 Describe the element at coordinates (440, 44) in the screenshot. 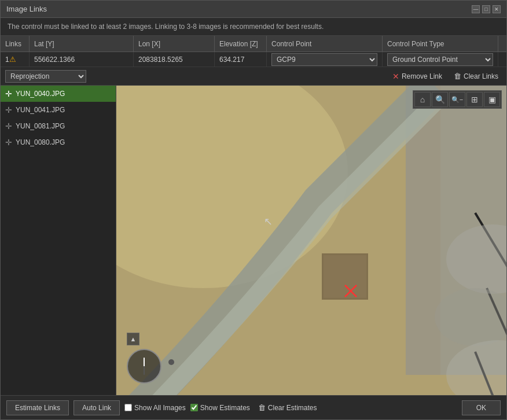

I see `col-header-cpt: Control Point Type` at that location.